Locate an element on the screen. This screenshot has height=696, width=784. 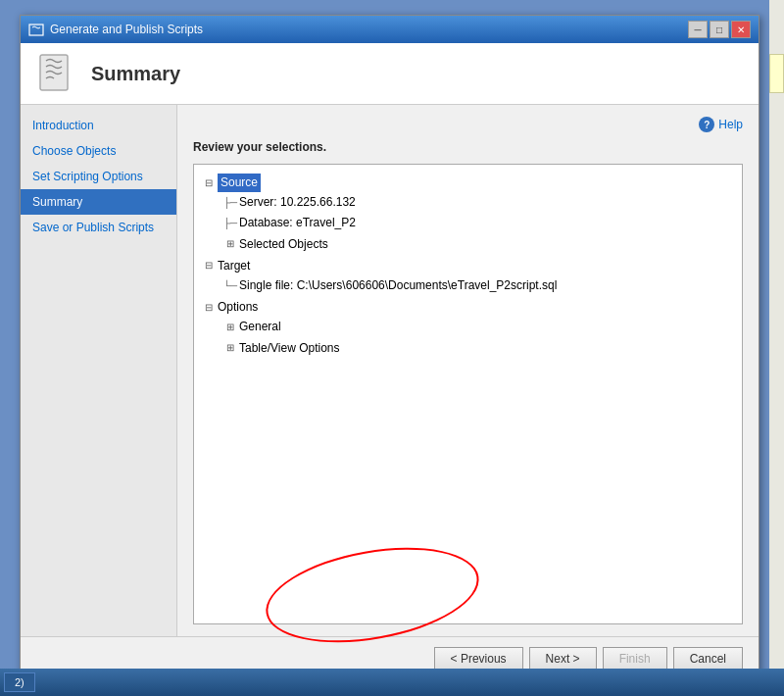
window-header: Summary is located at coordinates (390, 75).